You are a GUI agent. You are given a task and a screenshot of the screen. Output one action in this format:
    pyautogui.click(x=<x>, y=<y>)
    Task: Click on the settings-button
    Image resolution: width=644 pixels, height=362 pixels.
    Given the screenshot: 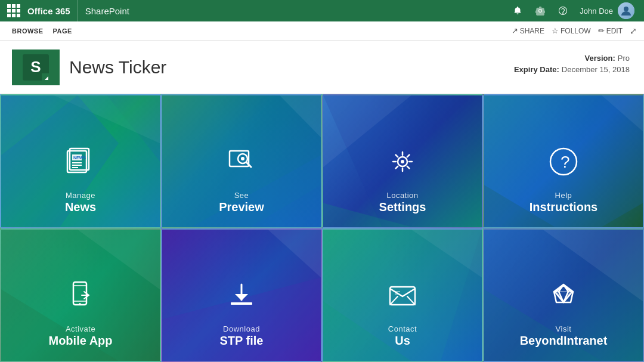 What is the action you would take?
    pyautogui.click(x=540, y=11)
    